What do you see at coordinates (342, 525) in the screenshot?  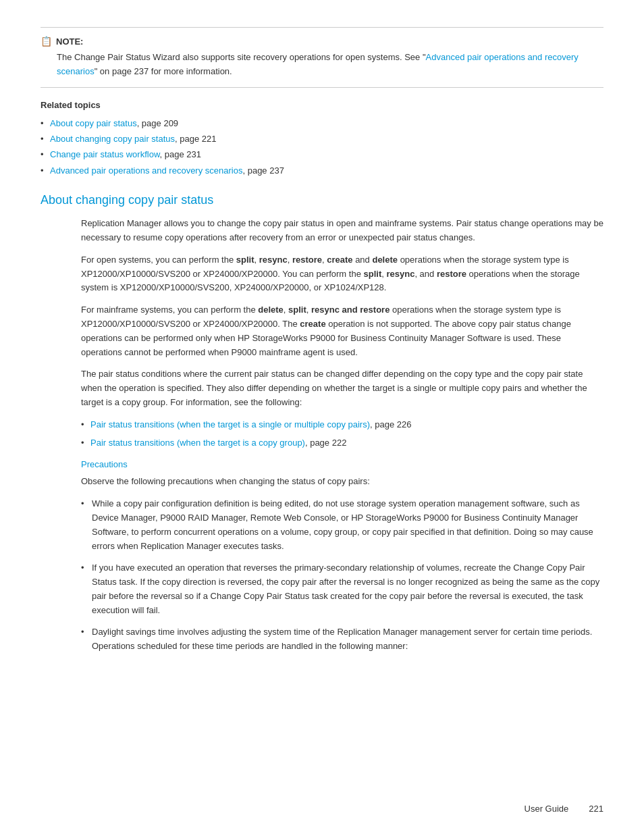 I see `list-item: While a copy pair configuration definiti…` at bounding box center [342, 525].